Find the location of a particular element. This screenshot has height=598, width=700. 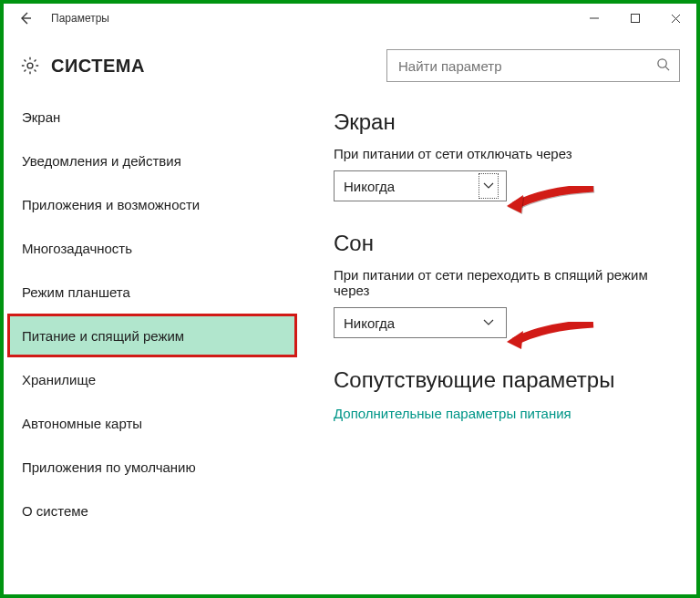

arrow-left-icon is located at coordinates (26, 18).